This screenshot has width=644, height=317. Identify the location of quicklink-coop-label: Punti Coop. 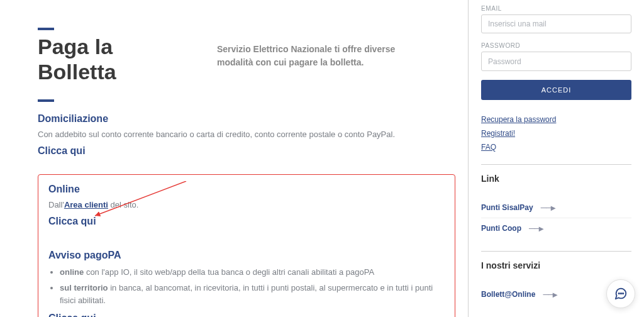
(501, 228).